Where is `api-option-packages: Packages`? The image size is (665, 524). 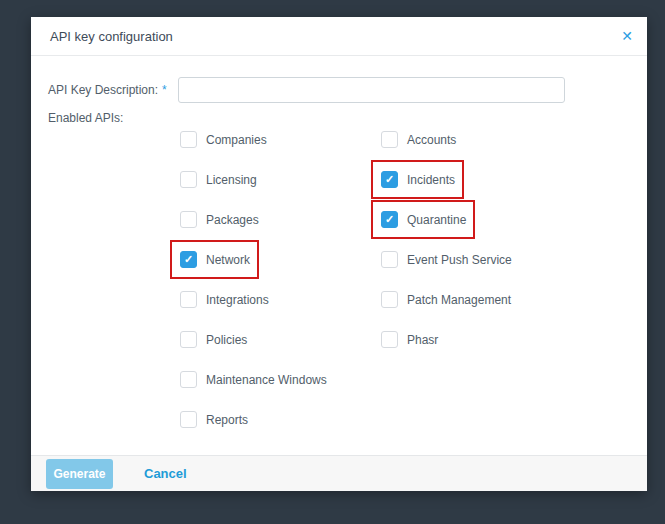
api-option-packages: Packages is located at coordinates (220, 220).